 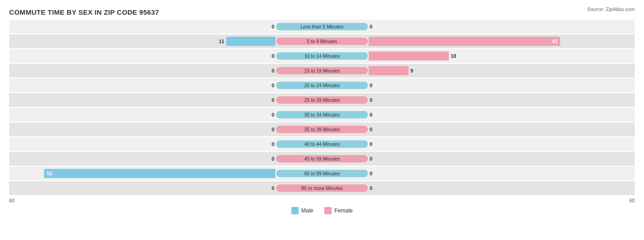 What do you see at coordinates (322, 144) in the screenshot?
I see `row-label: 40 to 44 Minutes` at bounding box center [322, 144].